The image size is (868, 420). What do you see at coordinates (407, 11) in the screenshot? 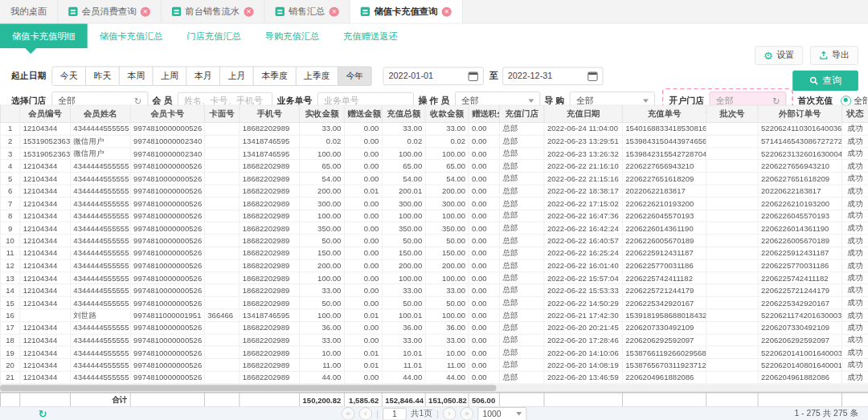
I see `window-tab: 储值卡充值查询✕` at bounding box center [407, 11].